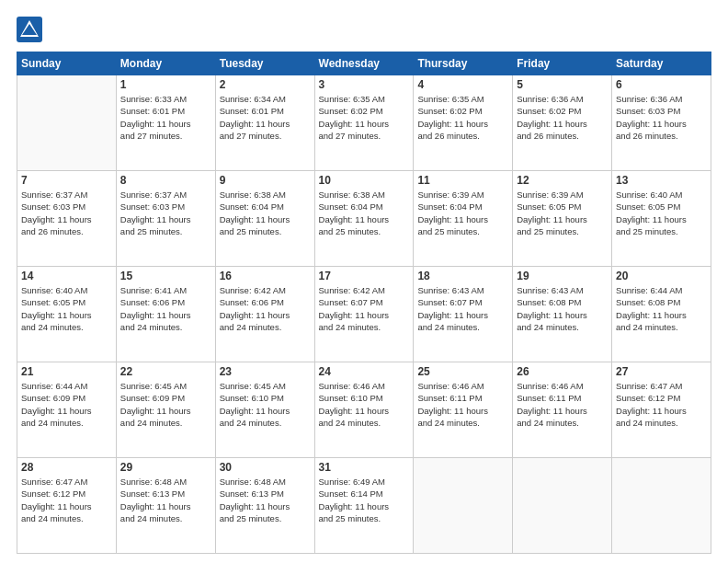  I want to click on day-content: Sunrise: 6:39 AM Sunset: 6:05 PM Dayligh…, so click(563, 213).